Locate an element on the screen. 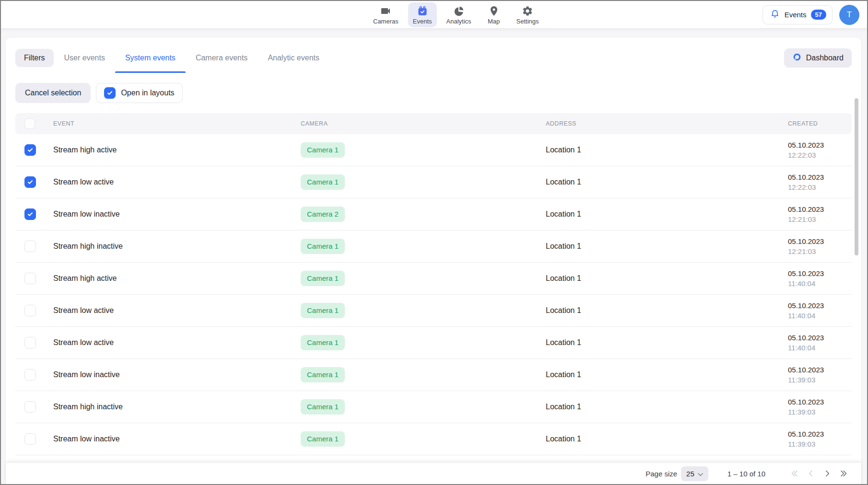 The width and height of the screenshot is (868, 485). nav-item-label: Analytics is located at coordinates (459, 21).